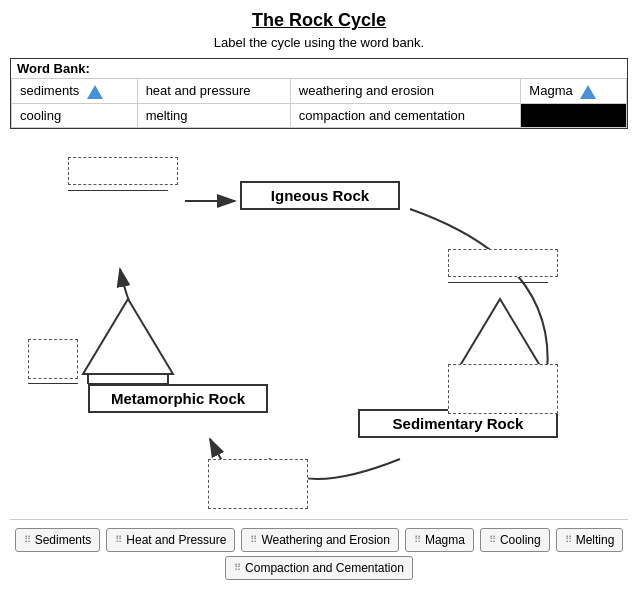 This screenshot has width=638, height=609. What do you see at coordinates (28, 540) in the screenshot?
I see `drag-handle-sediments: ⠿` at bounding box center [28, 540].